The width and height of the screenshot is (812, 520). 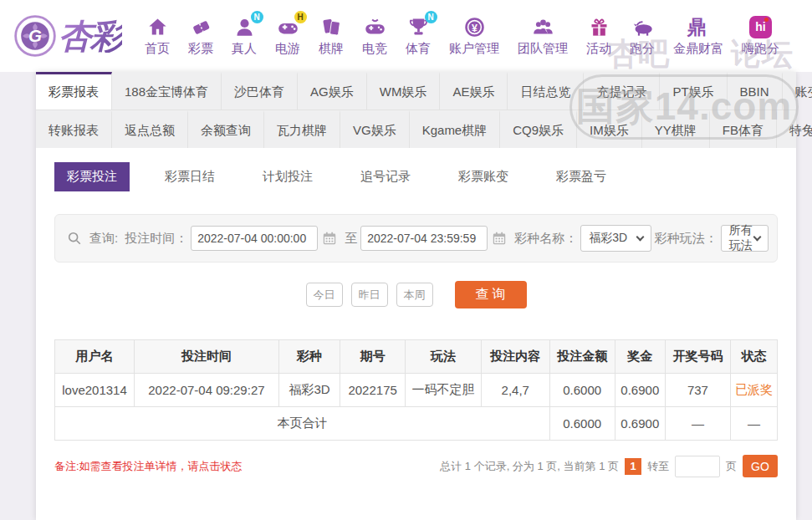 What do you see at coordinates (424, 238) in the screenshot?
I see `time-to-input` at bounding box center [424, 238].